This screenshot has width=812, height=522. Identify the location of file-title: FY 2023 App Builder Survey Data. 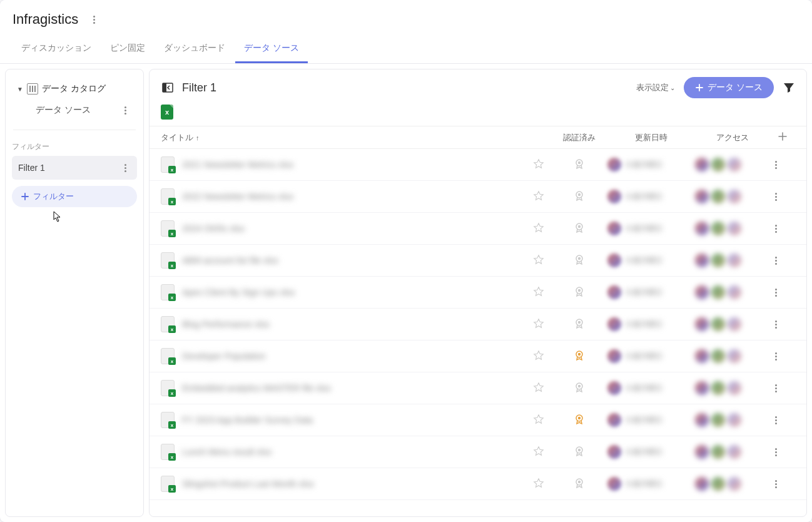
(248, 420).